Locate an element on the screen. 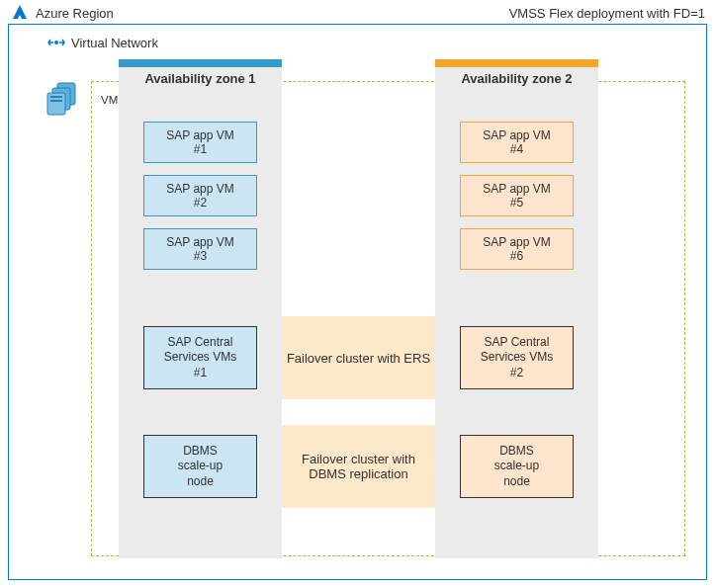 This screenshot has width=715, height=588. az2-title: Availability zone 2 is located at coordinates (516, 81).